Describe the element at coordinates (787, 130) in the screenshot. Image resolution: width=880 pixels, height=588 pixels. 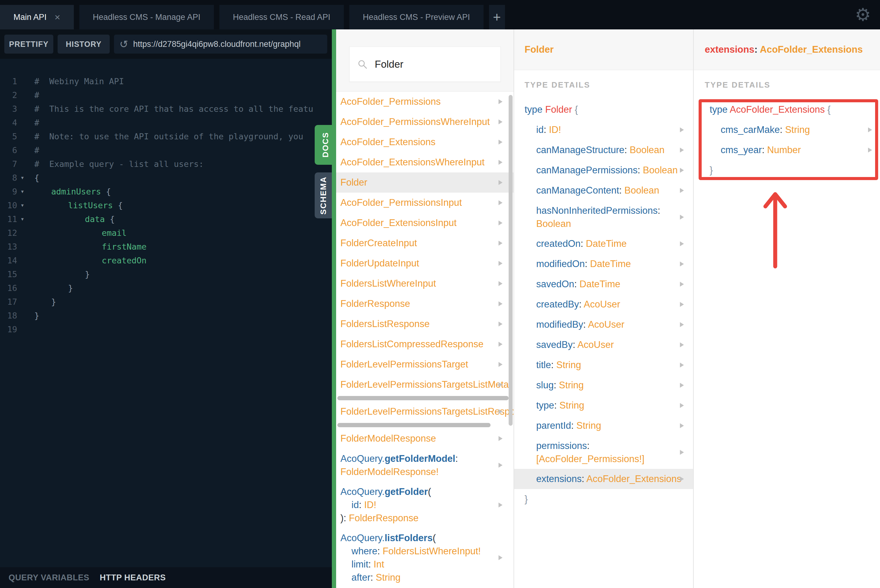
I see `type-field-row: cms_carMake: String` at that location.